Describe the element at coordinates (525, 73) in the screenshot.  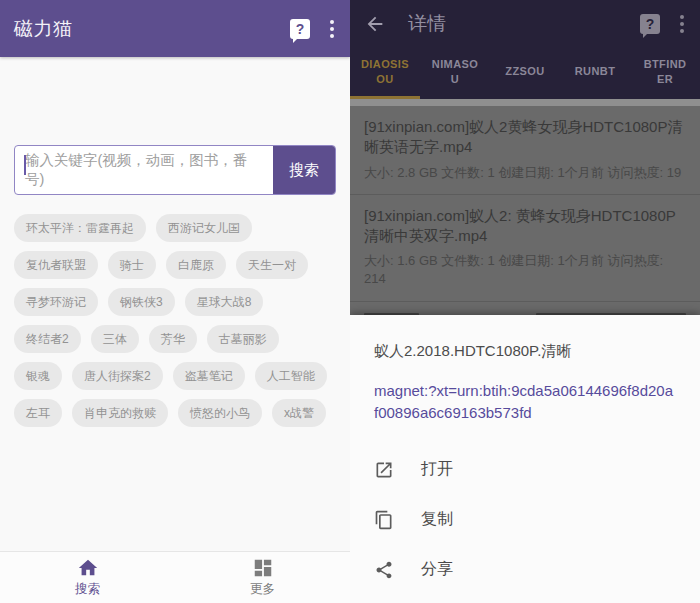
I see `tab-zzsou: ZZSOU` at that location.